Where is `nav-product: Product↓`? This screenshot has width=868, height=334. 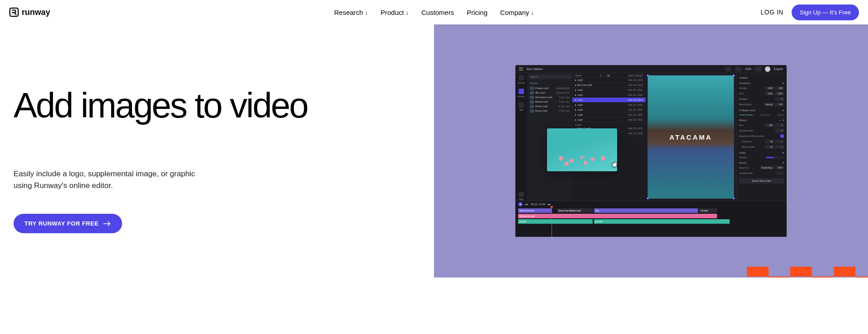 nav-product: Product↓ is located at coordinates (395, 13).